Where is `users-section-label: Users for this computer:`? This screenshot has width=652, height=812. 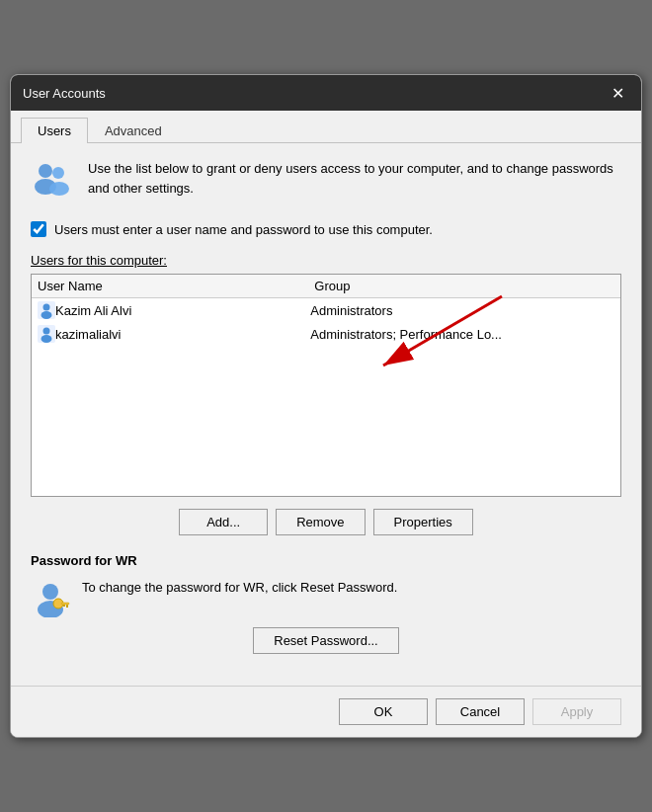 users-section-label: Users for this computer: is located at coordinates (326, 261).